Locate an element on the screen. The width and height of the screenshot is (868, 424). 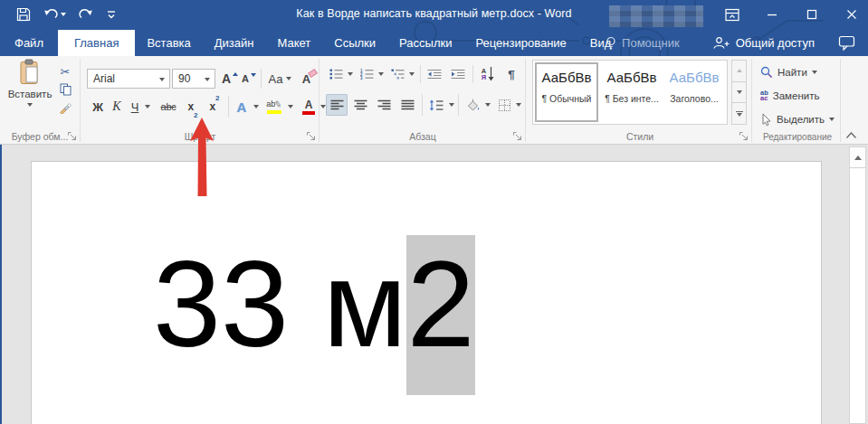
clear-formatting-button: А is located at coordinates (310, 79).